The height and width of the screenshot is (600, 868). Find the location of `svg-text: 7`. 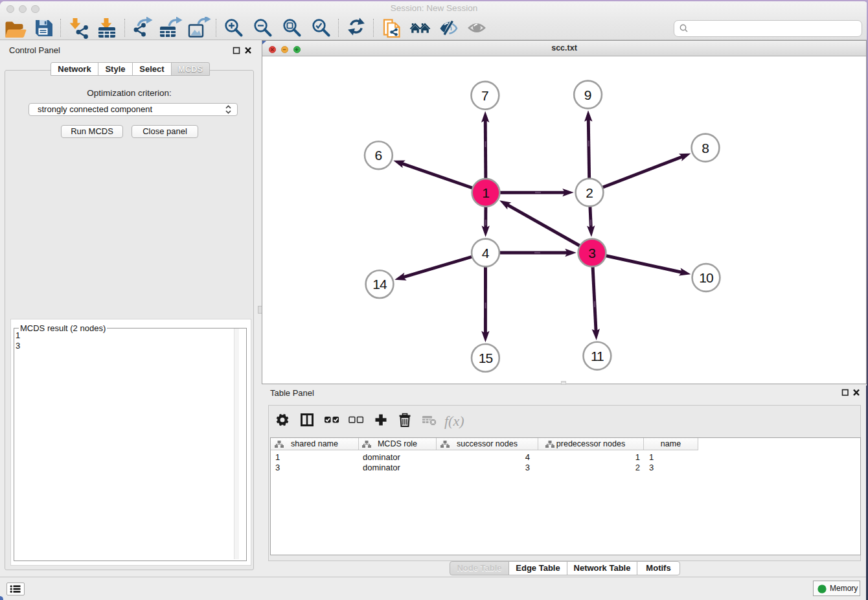

svg-text: 7 is located at coordinates (485, 96).